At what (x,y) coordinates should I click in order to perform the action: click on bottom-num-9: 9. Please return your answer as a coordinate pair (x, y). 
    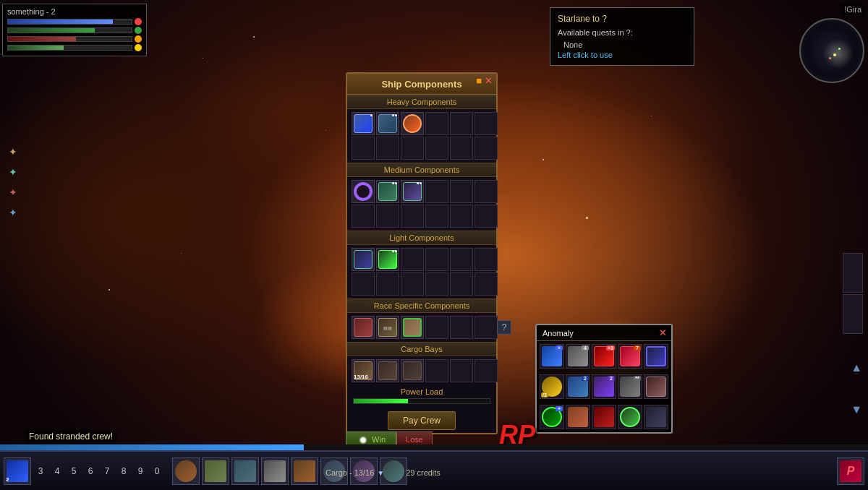
    Looking at the image, I should click on (140, 471).